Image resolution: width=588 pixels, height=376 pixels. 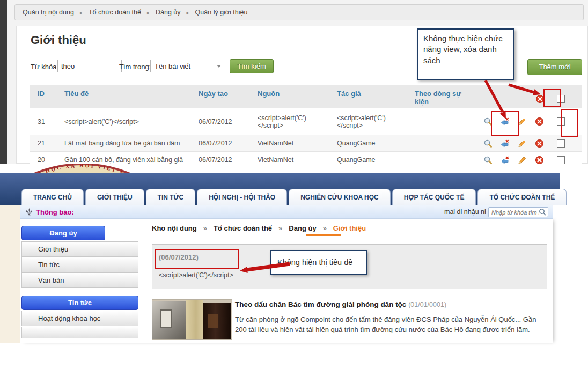 I want to click on tab-trang-chu: TRANG CHỦ, so click(x=53, y=197).